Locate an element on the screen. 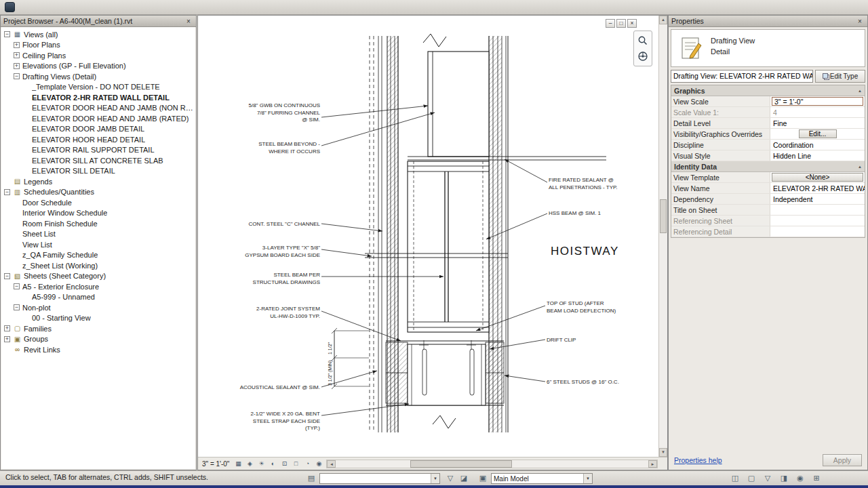 Image resolution: width=868 pixels, height=488 pixels. minimize-icon: – is located at coordinates (610, 23).